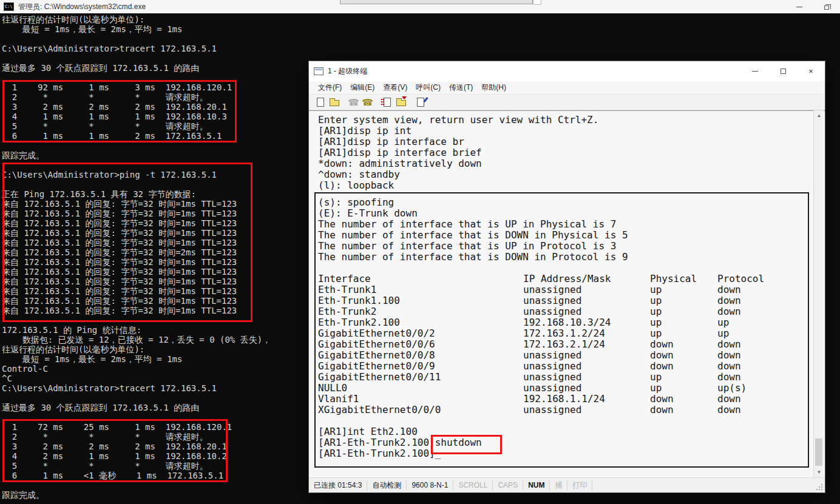 The height and width of the screenshot is (504, 840). What do you see at coordinates (563, 312) in the screenshot?
I see `interface-row: Eth-Trunk2 unassigned up down` at bounding box center [563, 312].